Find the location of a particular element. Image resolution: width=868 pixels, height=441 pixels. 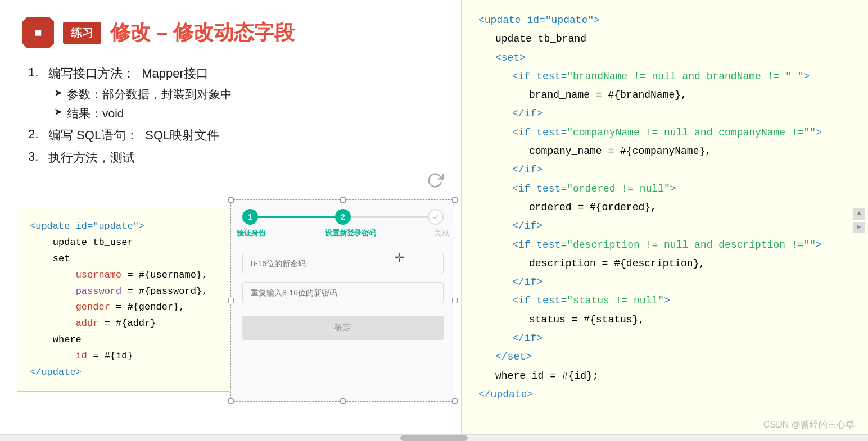

confirm-password-input is located at coordinates (343, 293).